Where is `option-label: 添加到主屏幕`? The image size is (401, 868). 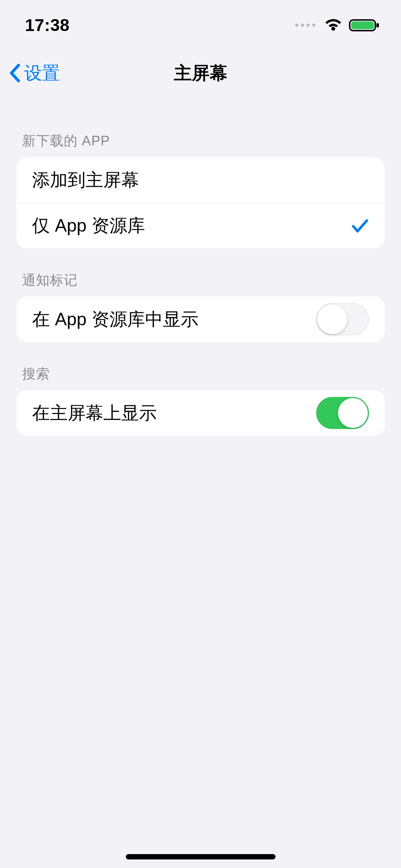 option-label: 添加到主屏幕 is located at coordinates (86, 180).